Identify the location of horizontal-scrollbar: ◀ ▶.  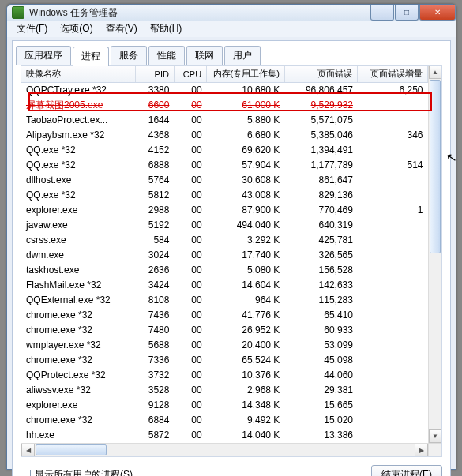
(231, 450).